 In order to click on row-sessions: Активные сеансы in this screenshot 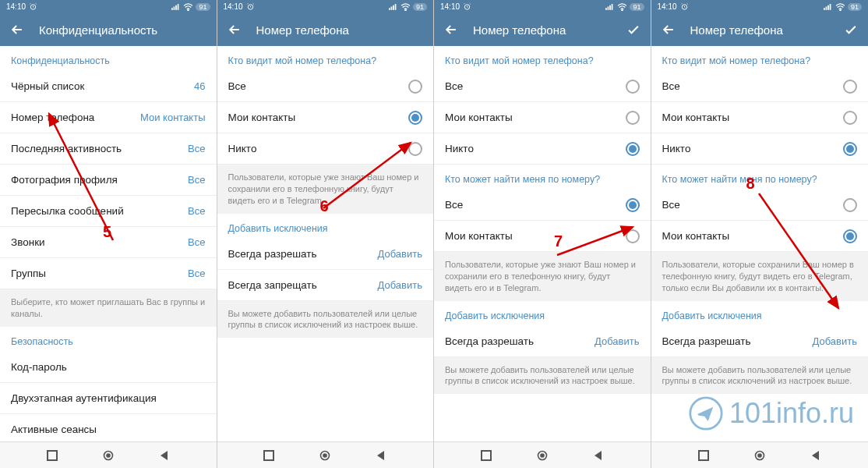, I will do `click(108, 427)`.